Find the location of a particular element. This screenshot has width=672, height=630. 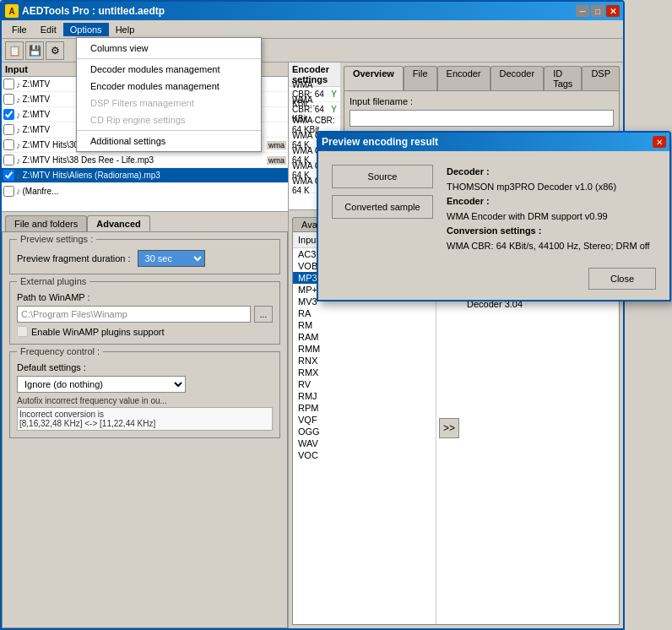

menu-options: Options is located at coordinates (86, 30).